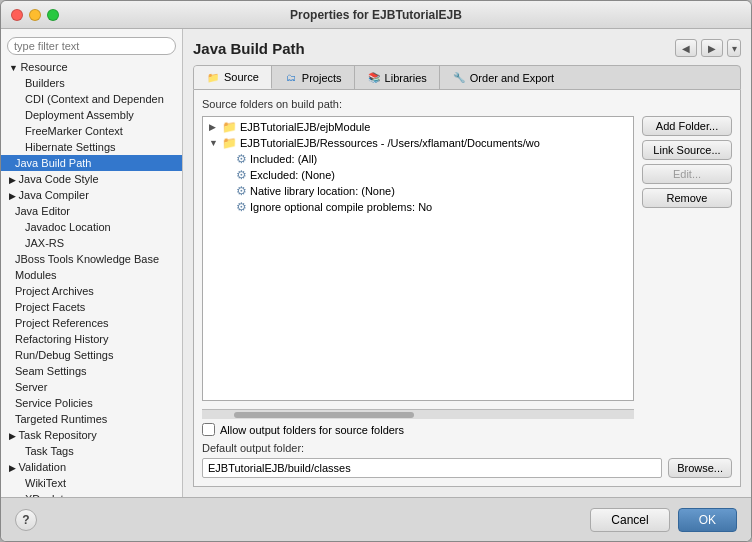 This screenshot has width=752, height=542. What do you see at coordinates (53, 15) in the screenshot?
I see `maximize-button` at bounding box center [53, 15].